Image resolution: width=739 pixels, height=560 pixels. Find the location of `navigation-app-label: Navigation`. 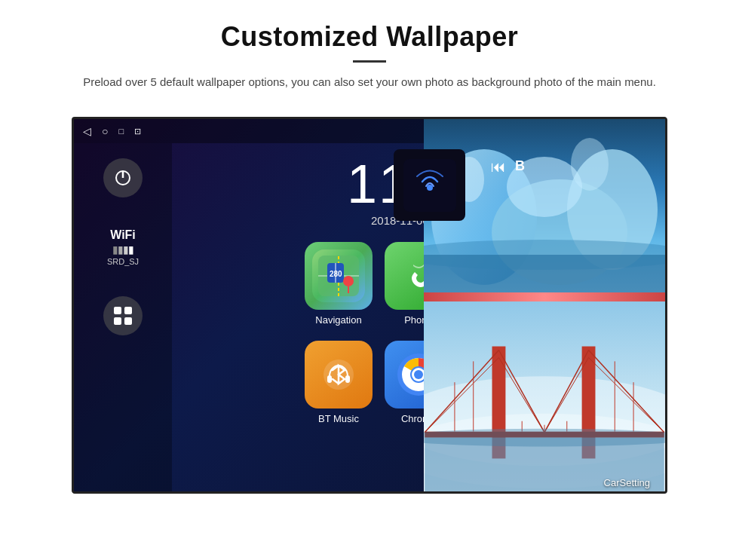

navigation-app-label: Navigation is located at coordinates (338, 320).